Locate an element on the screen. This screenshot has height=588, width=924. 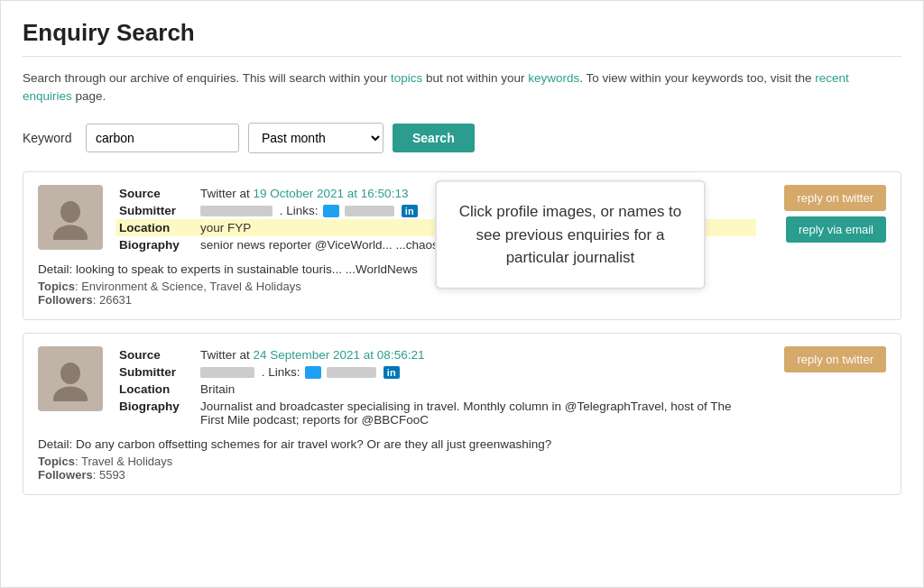
source-value: Twitter at 24 September 2021 at 08:56:21 is located at coordinates (476, 355).